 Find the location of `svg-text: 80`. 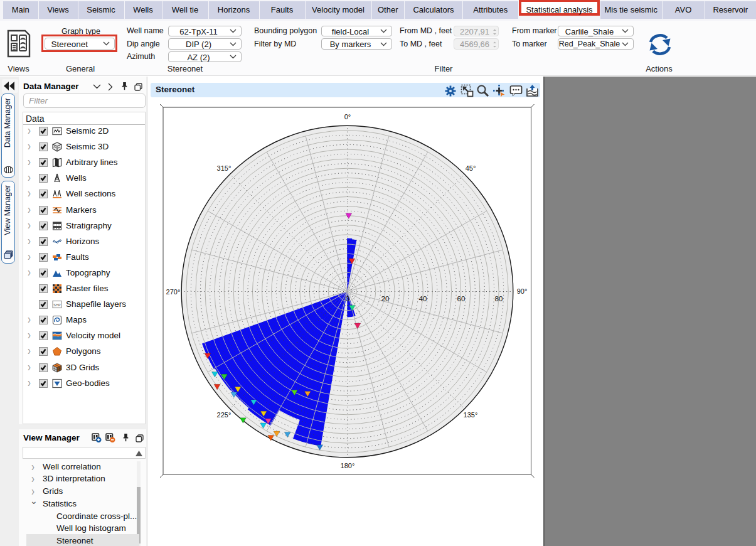

svg-text: 80 is located at coordinates (499, 299).